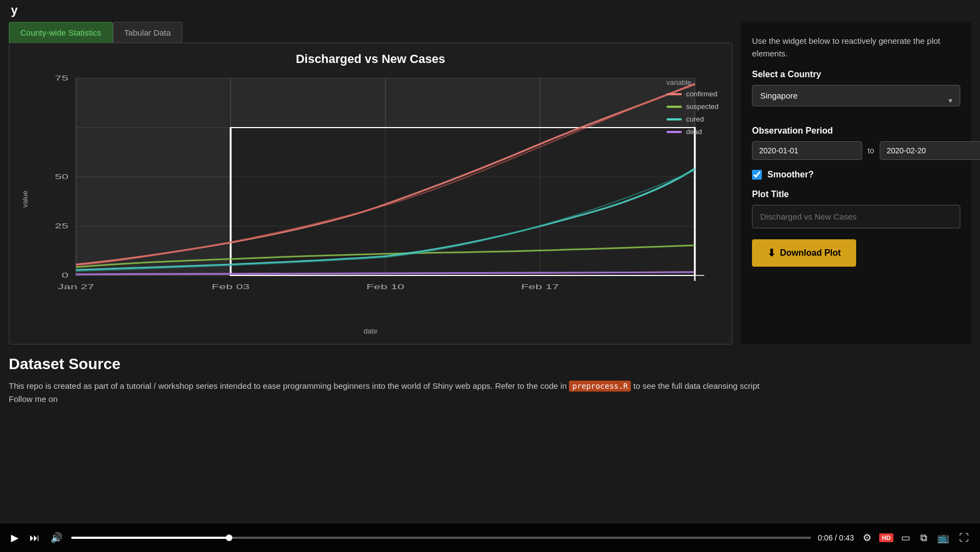 This screenshot has width=980, height=552. I want to click on legend-color-confirmed, so click(674, 94).